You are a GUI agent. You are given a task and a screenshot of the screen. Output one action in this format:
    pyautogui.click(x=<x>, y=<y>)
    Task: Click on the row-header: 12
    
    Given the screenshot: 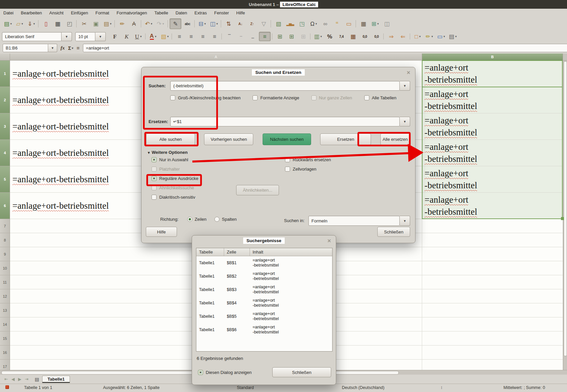 What is the action you would take?
    pyautogui.click(x=5, y=296)
    